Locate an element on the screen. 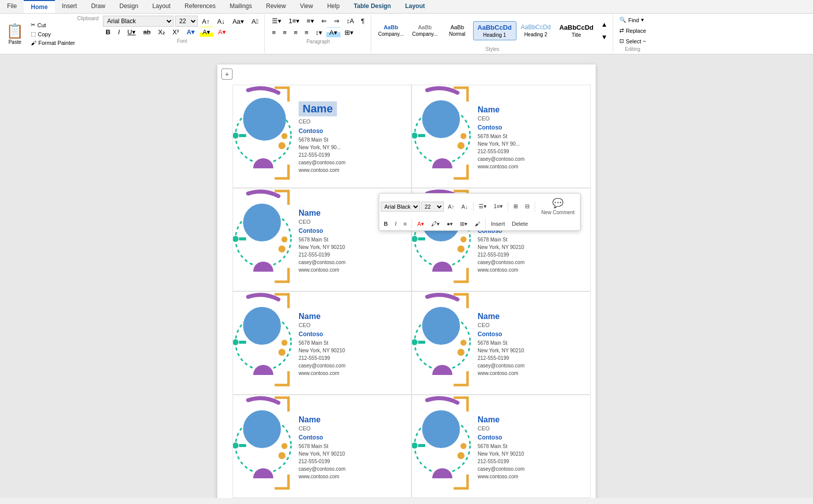 Image resolution: width=813 pixels, height=504 pixels. add-handle: + is located at coordinates (227, 74).